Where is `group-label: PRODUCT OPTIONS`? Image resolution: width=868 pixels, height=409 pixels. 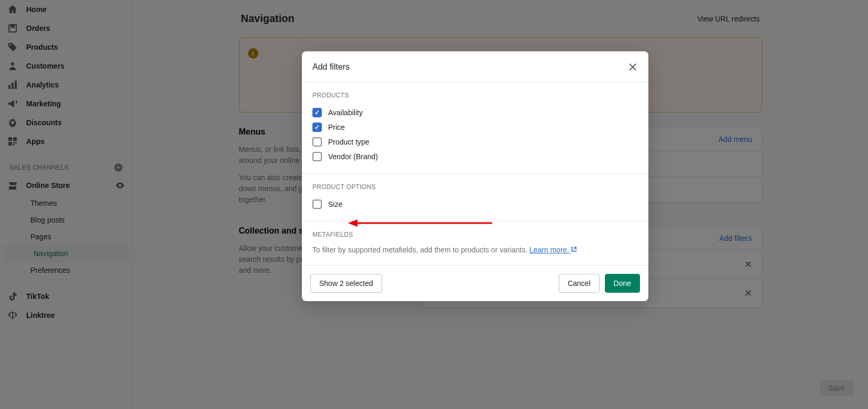 group-label: PRODUCT OPTIONS is located at coordinates (475, 187).